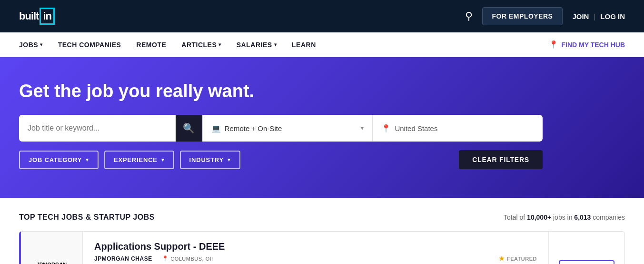 The width and height of the screenshot is (644, 264). What do you see at coordinates (151, 45) in the screenshot?
I see `nav-remote-label: REMOTE` at bounding box center [151, 45].